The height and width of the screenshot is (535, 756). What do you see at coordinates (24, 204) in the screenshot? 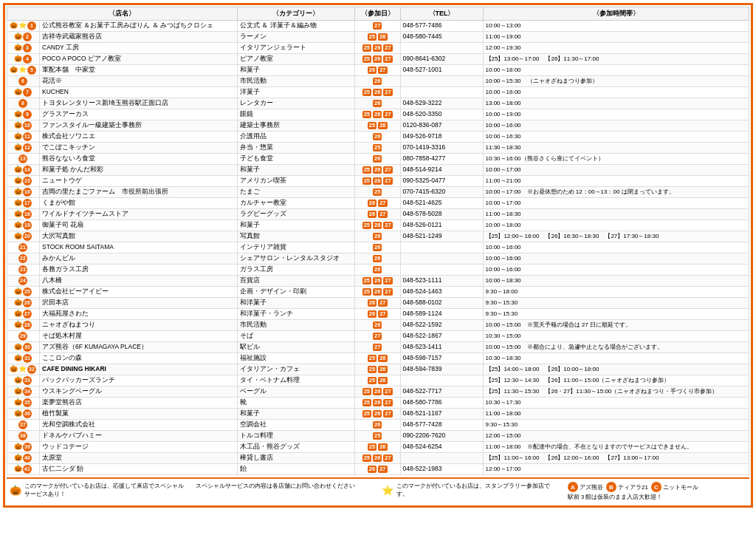
I see `row-icons: 🎃17` at bounding box center [24, 204].